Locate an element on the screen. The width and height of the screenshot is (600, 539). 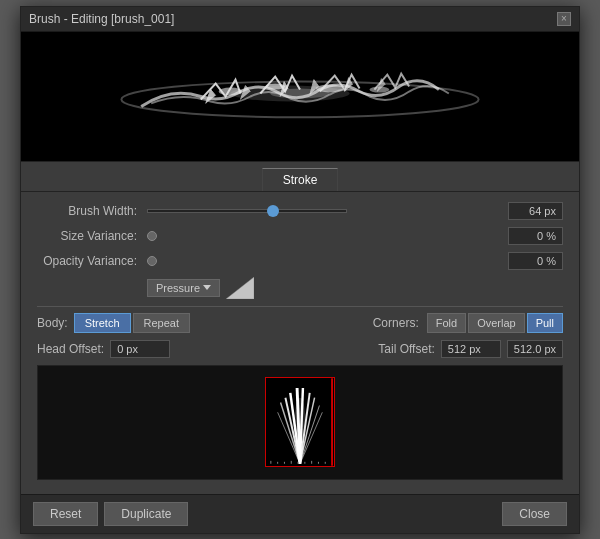
tail-offset-display: 512.0 px is located at coordinates (535, 349).